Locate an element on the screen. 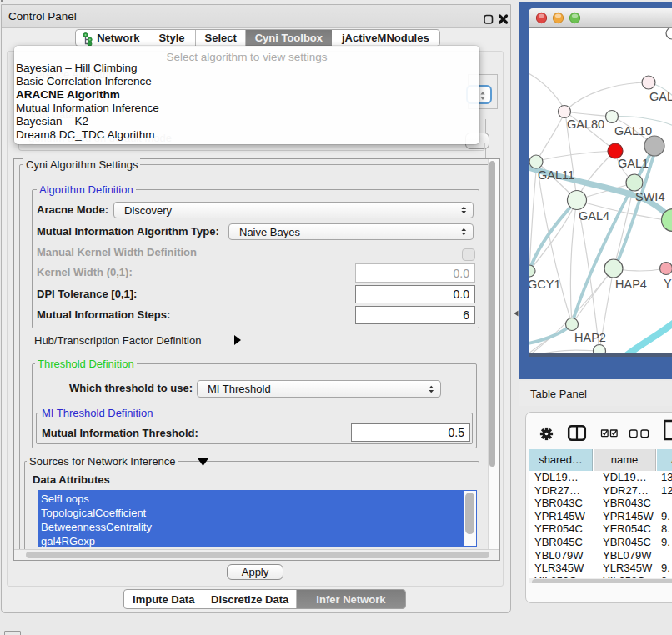 The width and height of the screenshot is (672, 635). svg-text: GAL11 is located at coordinates (556, 175).